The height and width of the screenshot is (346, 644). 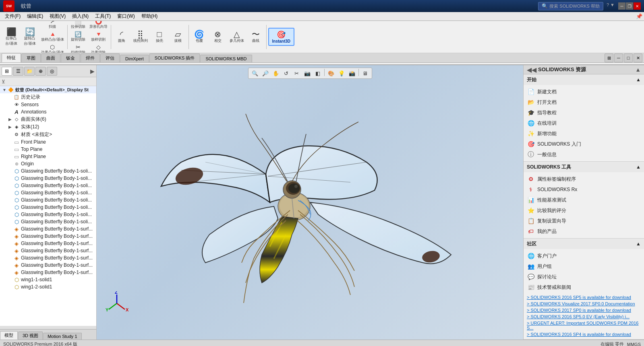 I want to click on tree-item-wing1-1: ⬡ wing1-1-solid1, so click(x=48, y=280).